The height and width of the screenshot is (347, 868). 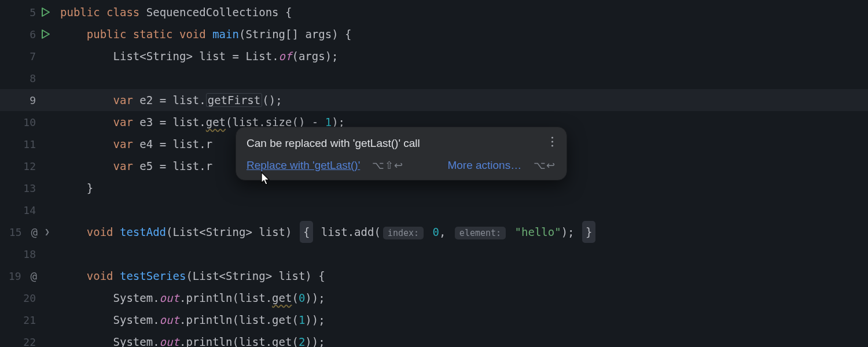 I want to click on line-number: 5, so click(x=28, y=13).